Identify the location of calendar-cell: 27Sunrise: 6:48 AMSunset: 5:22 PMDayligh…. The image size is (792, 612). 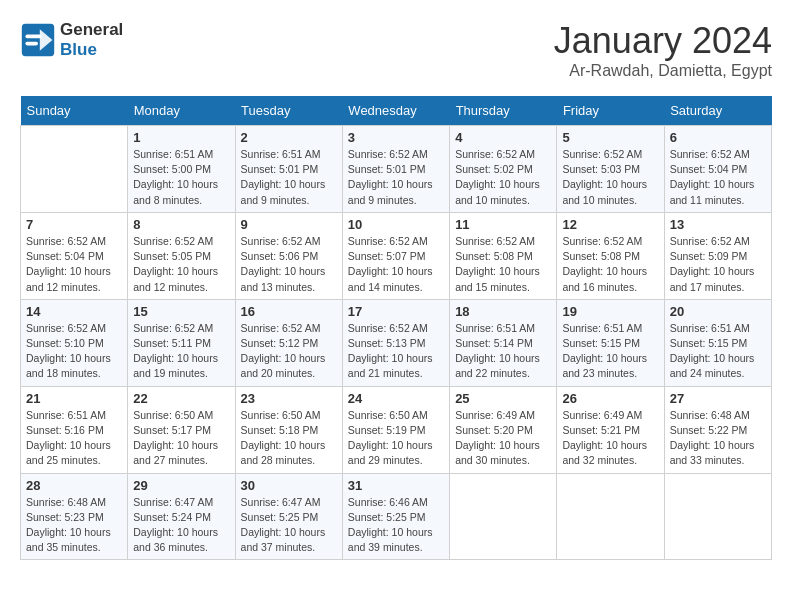
(718, 430).